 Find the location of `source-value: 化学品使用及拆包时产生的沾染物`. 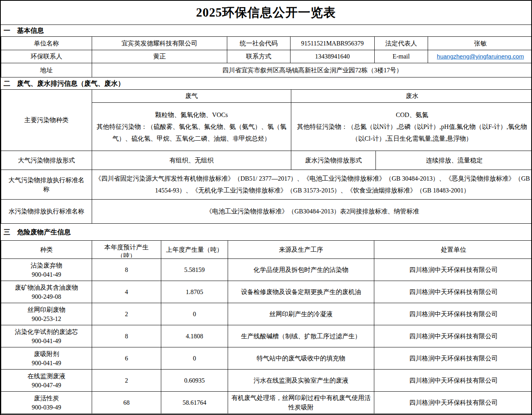

source-value: 化学品使用及拆包时产生的沾染物 is located at coordinates (301, 270).